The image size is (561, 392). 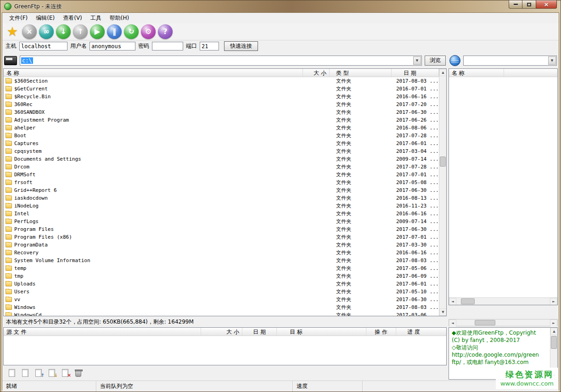 What do you see at coordinates (221, 190) in the screenshot?
I see `file-row: Grid++Report 6 文件夹 2017-06-30 ...` at bounding box center [221, 190].